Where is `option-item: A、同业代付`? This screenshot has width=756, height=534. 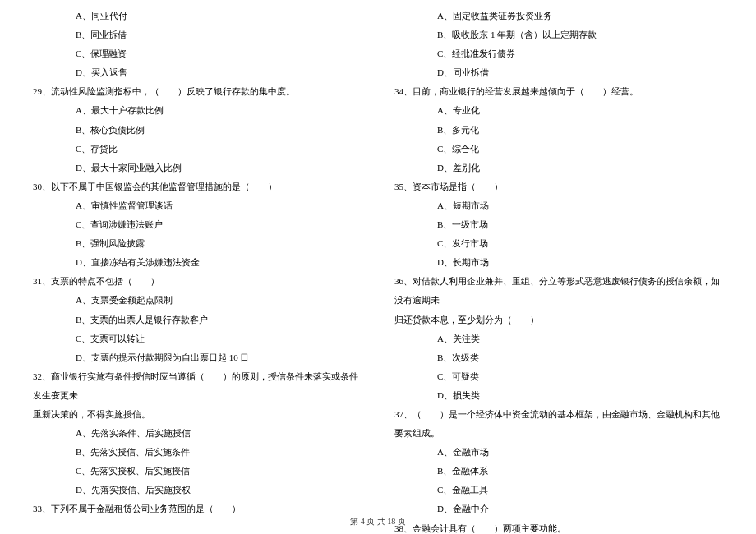
option-item: A、同业代付 is located at coordinates (197, 16).